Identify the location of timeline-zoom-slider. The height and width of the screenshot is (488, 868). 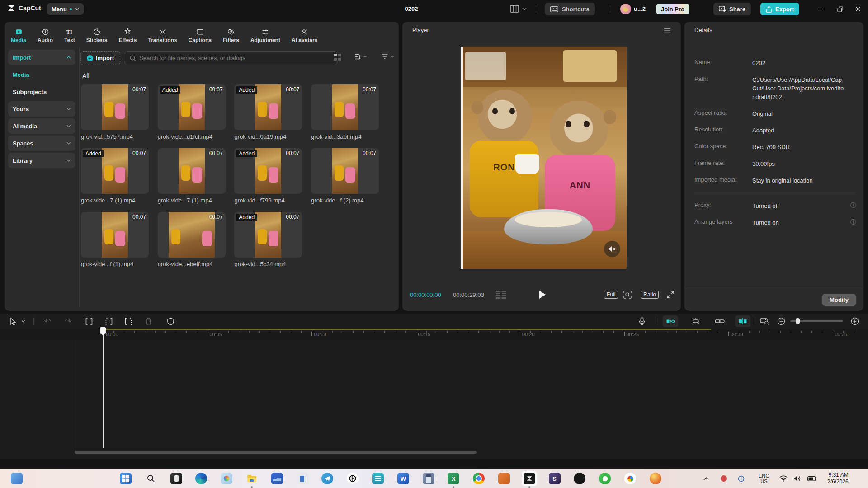
(816, 321).